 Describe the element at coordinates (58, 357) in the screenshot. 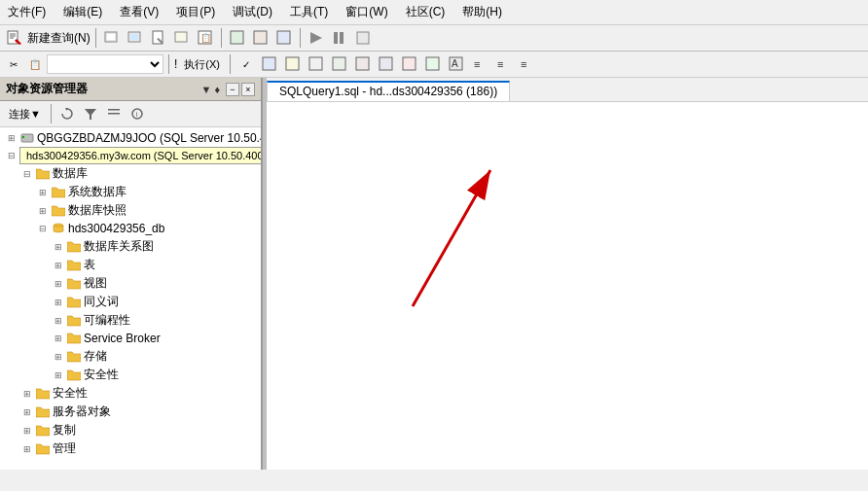

I see `expander-storage: ⊞` at that location.